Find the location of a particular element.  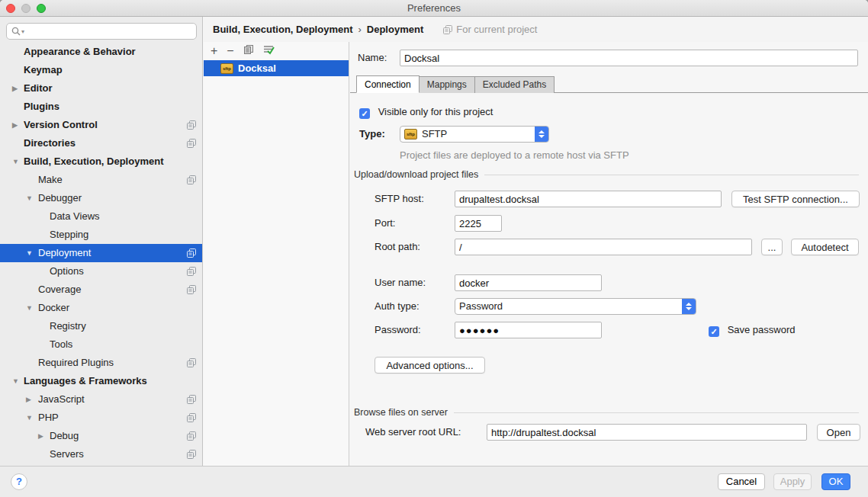

auth-type-select: Password is located at coordinates (575, 306).